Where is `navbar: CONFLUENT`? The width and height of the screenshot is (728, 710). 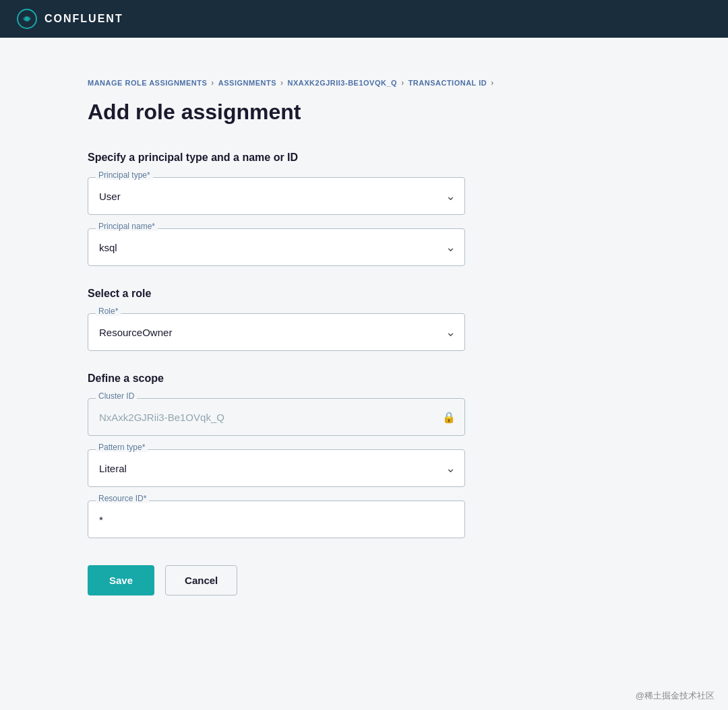
navbar: CONFLUENT is located at coordinates (364, 19).